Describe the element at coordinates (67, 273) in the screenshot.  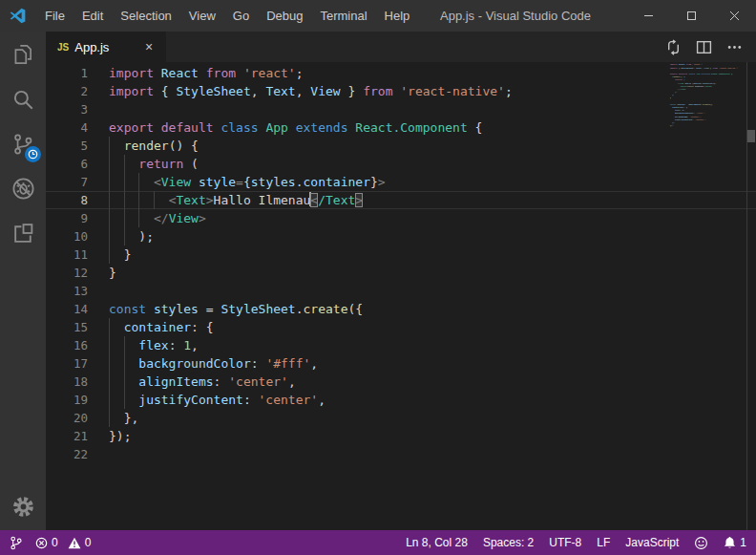
I see `line-number: 12` at that location.